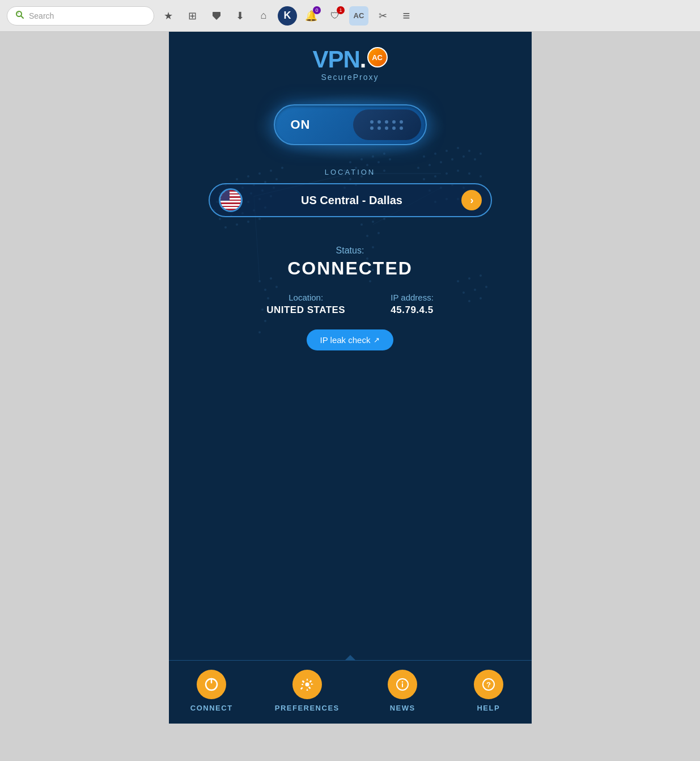  Describe the element at coordinates (231, 200) in the screenshot. I see `us-flag` at that location.